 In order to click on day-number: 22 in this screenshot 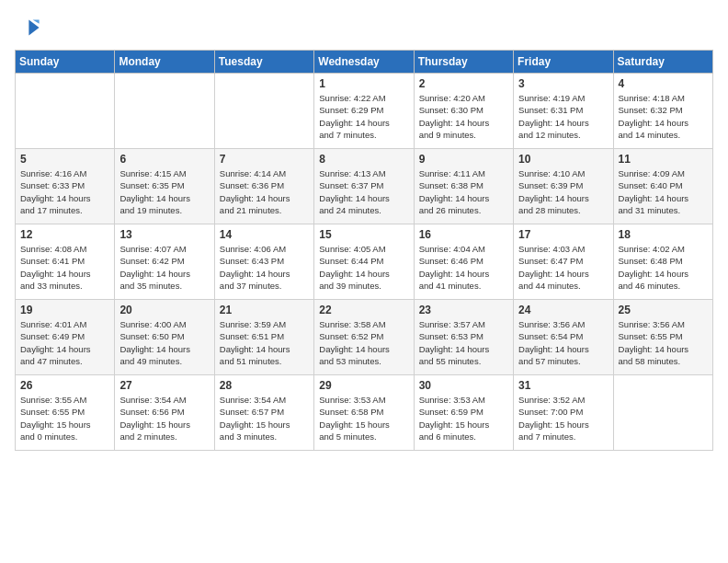, I will do `click(364, 310)`.